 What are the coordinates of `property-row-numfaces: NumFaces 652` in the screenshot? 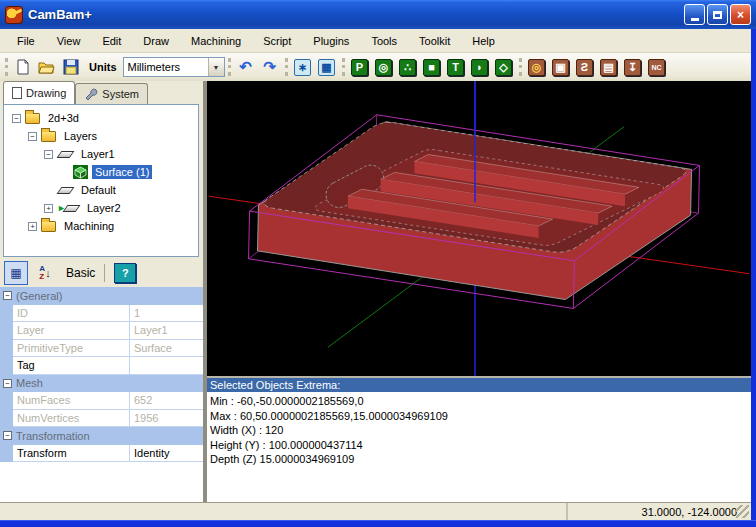 It's located at (102, 401).